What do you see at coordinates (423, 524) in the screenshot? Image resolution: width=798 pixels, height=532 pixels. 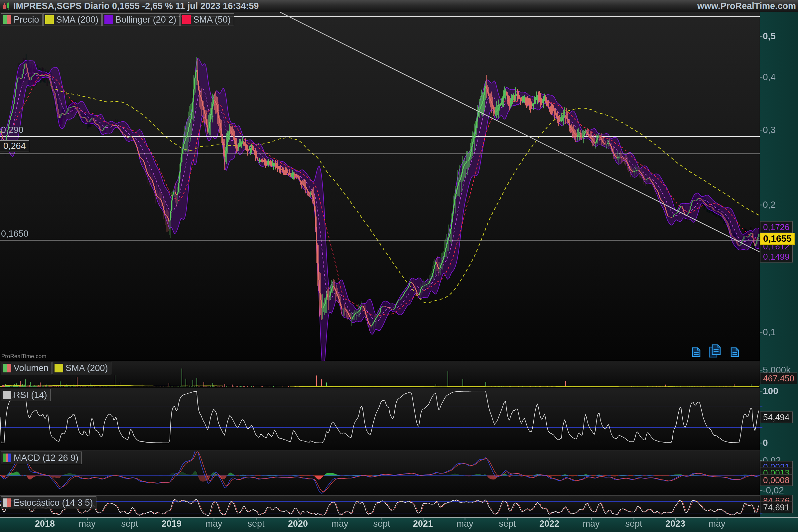 I see `x-axis-label: 2021` at bounding box center [423, 524].